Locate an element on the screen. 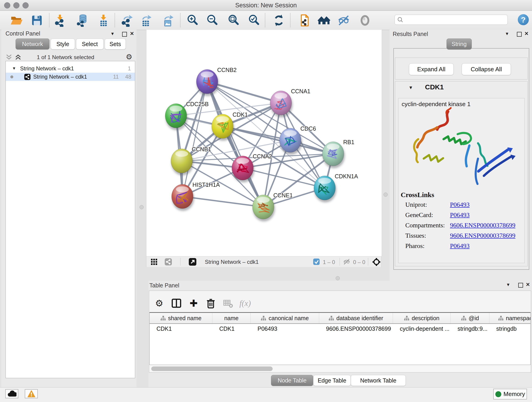  delete-column-button is located at coordinates (211, 303).